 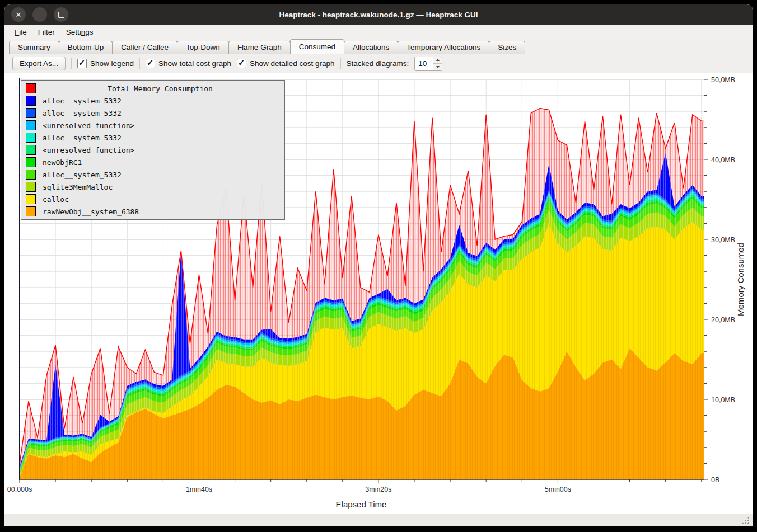 I want to click on legend-label: newObjRC1, so click(x=59, y=162).